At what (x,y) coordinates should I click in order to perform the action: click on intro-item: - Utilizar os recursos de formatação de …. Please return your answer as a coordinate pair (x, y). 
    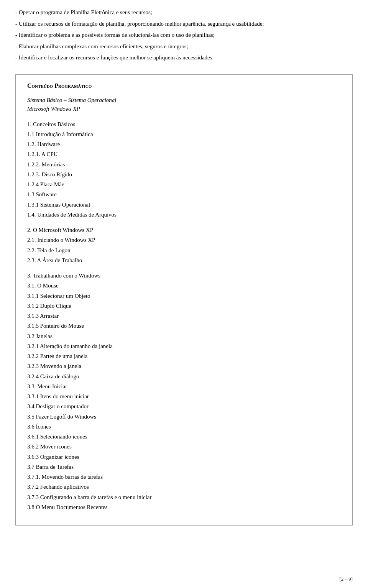
    Looking at the image, I should click on (184, 24).